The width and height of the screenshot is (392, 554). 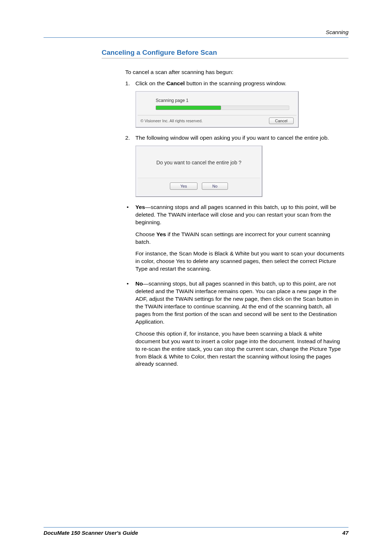 What do you see at coordinates (199, 163) in the screenshot?
I see `dialog-question: Do you want to cancel the entire job ?` at bounding box center [199, 163].